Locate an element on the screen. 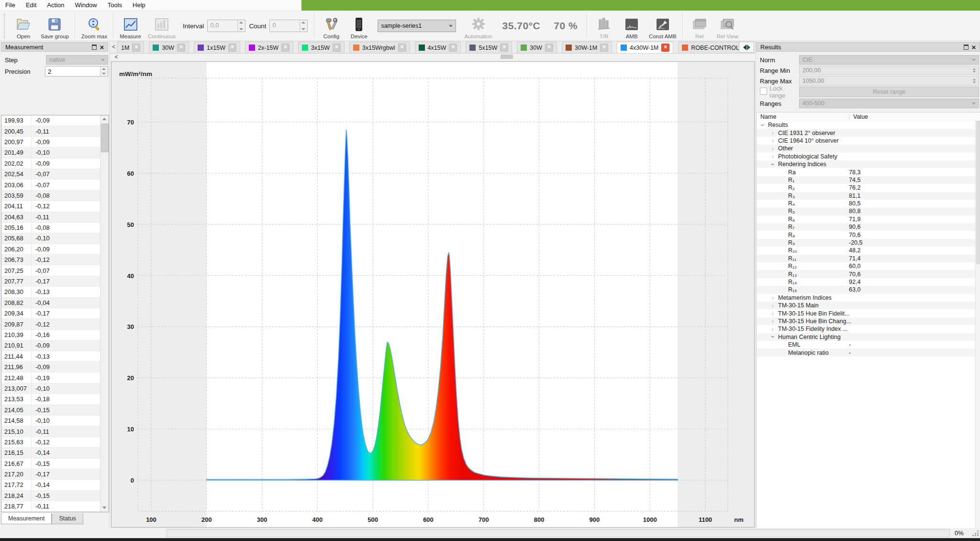  measurement-row: 208,30-0,13 is located at coordinates (51, 292).